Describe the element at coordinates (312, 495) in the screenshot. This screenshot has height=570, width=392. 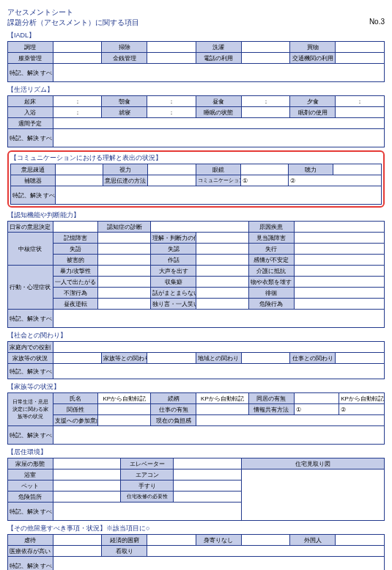
I see `floor-plan-area` at that location.